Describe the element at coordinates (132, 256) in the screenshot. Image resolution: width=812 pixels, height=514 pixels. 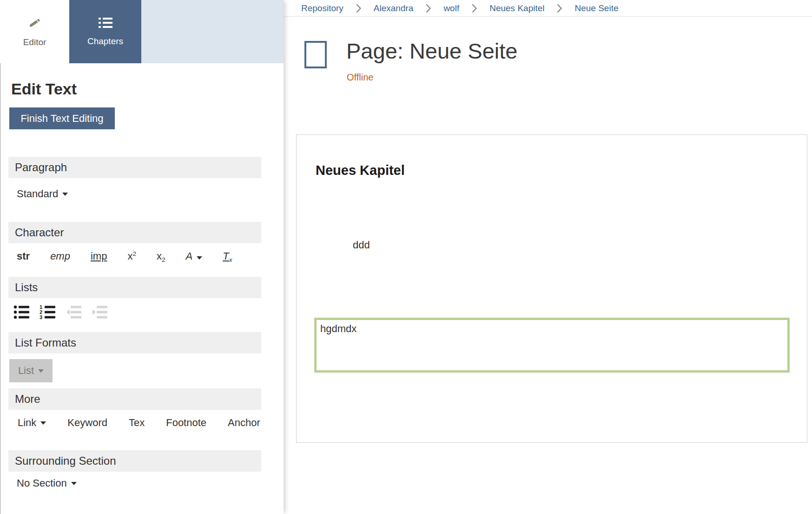
I see `superscript-button: x2` at that location.